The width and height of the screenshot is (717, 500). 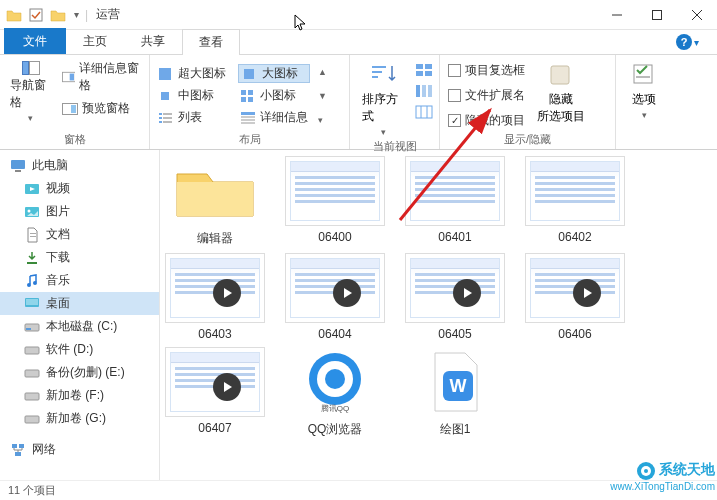 What do you see at coordinates (335, 382) in the screenshot?
I see `file-thumbnail: 腾讯QQ` at bounding box center [335, 382].